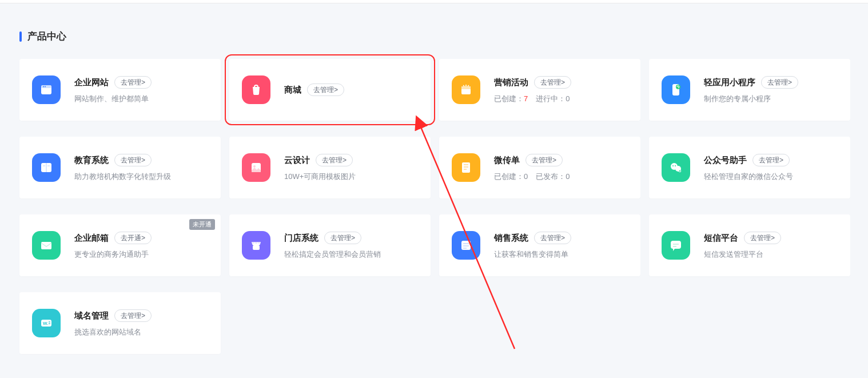  I want to click on mall-icon, so click(256, 90).